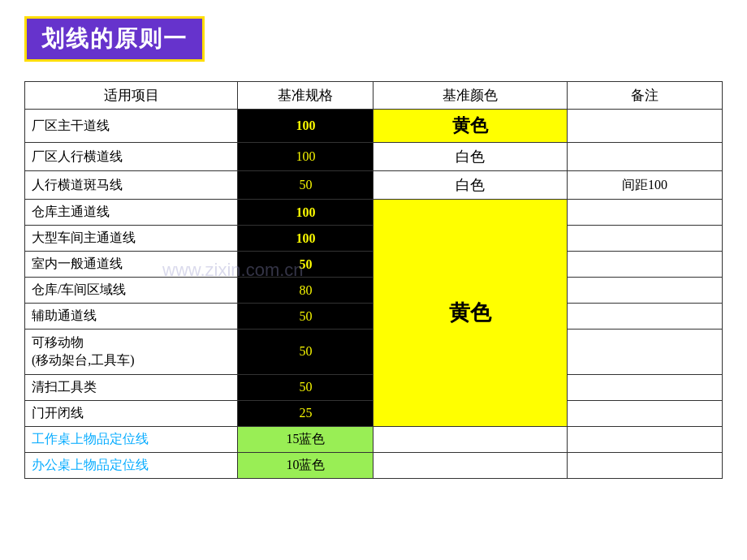  I want to click on cell-item: 大型车间主通道线, so click(132, 239).